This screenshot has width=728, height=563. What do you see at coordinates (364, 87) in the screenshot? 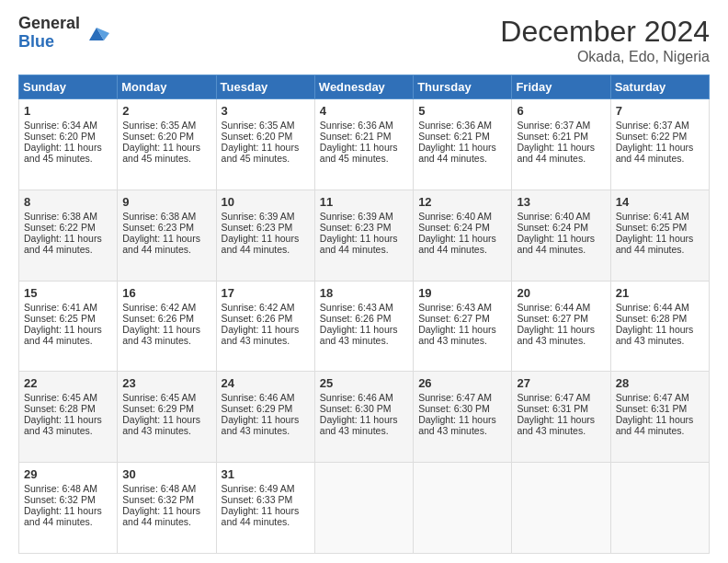
I see `calendar-header-row: SundayMondayTuesdayWednesdayThursdayFrid…` at bounding box center [364, 87].